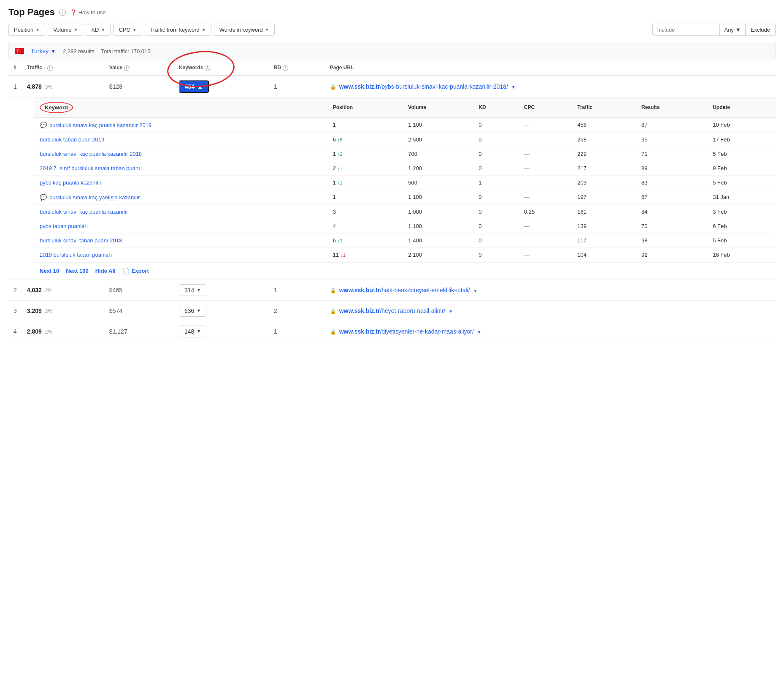  I want to click on col-traffic: Traffic ↓ i, so click(63, 68).